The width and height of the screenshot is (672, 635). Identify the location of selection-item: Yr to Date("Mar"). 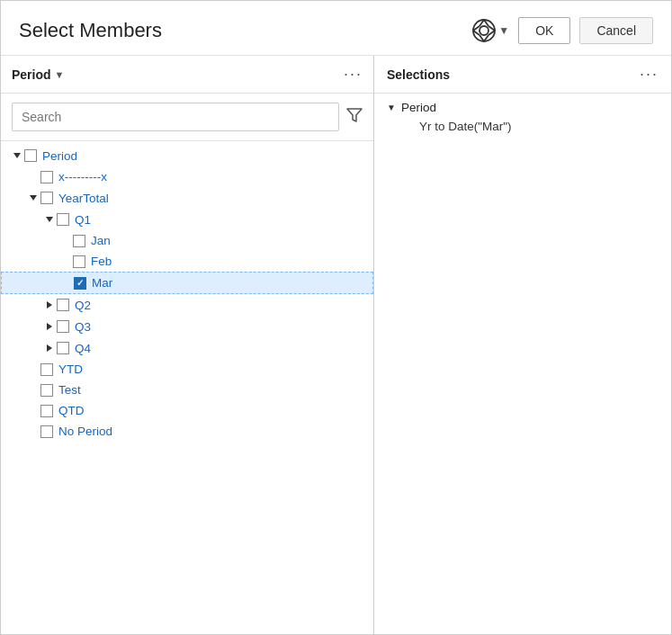
(523, 126).